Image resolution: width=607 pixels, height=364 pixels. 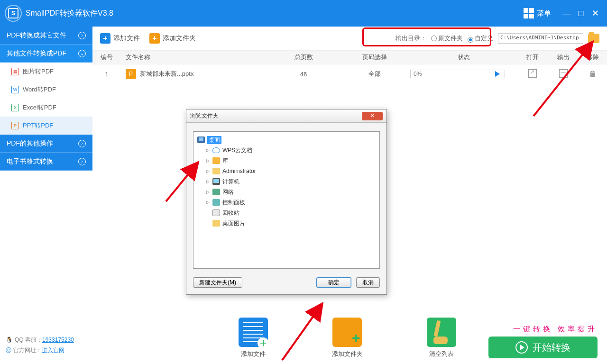 I want to click on new-folder-button: 新建文件夹(M), so click(x=218, y=282).